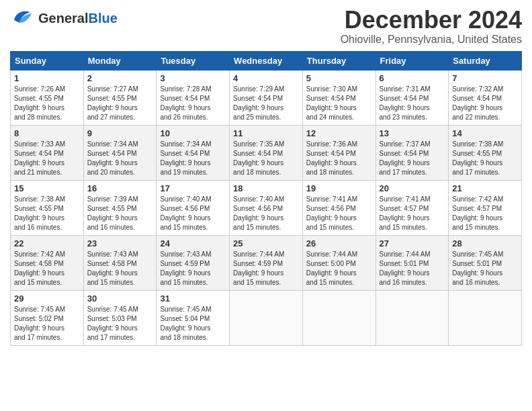 This screenshot has width=532, height=411. What do you see at coordinates (485, 97) in the screenshot?
I see `calendar-cell: 7Sunrise: 7:32 AM Sunset: 4:54 PM Daylig…` at bounding box center [485, 97].